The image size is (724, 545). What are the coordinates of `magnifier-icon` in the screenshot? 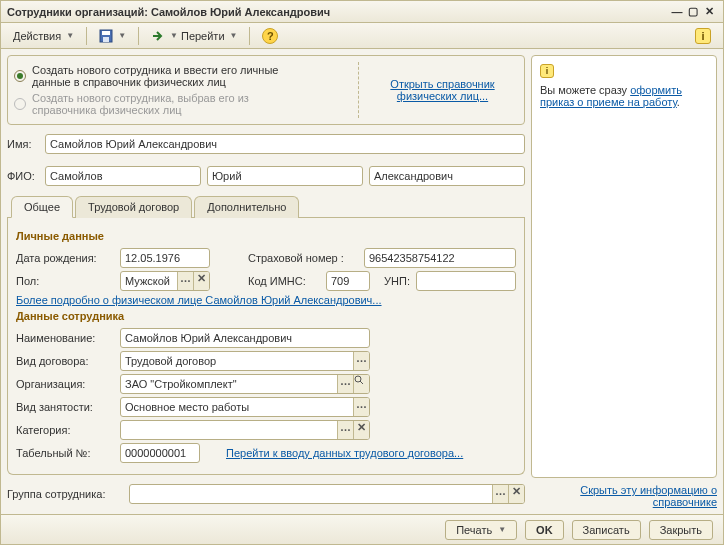 It's located at (359, 380).